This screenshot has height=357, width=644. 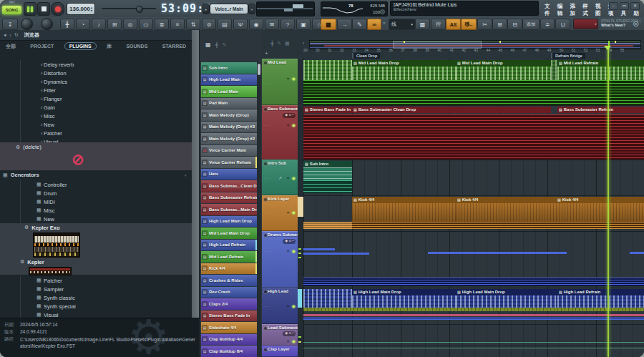 I want to click on playhead-marker-icon, so click(x=608, y=48).